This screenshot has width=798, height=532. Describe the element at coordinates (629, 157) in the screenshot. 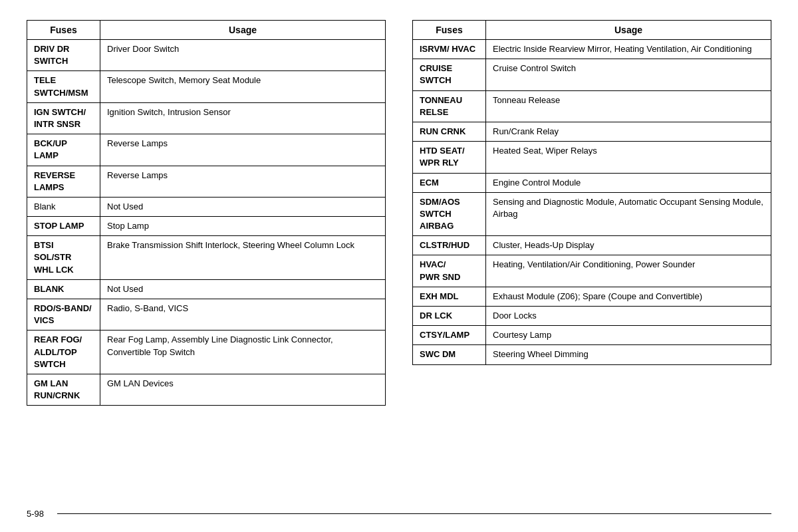

I see `usage-cell: Heated Seat, Wiper Relays` at that location.